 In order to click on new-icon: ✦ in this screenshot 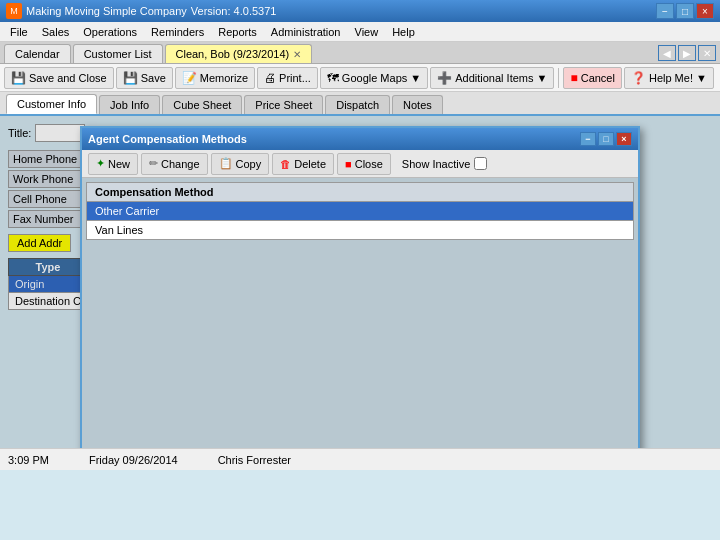, I will do `click(100, 164)`.